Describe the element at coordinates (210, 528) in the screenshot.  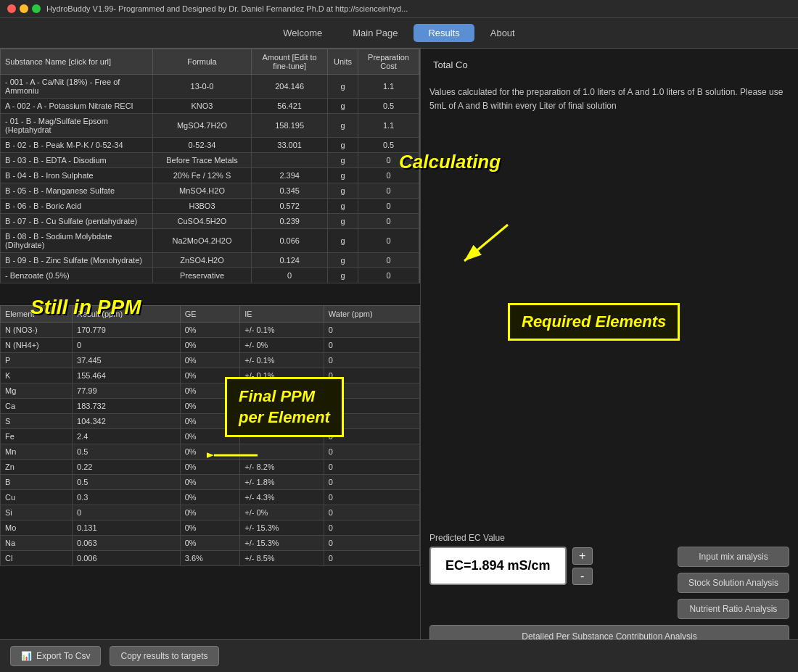
I see `element-table-row: Mo 0.131 0% +/- 15.3% 0` at that location.